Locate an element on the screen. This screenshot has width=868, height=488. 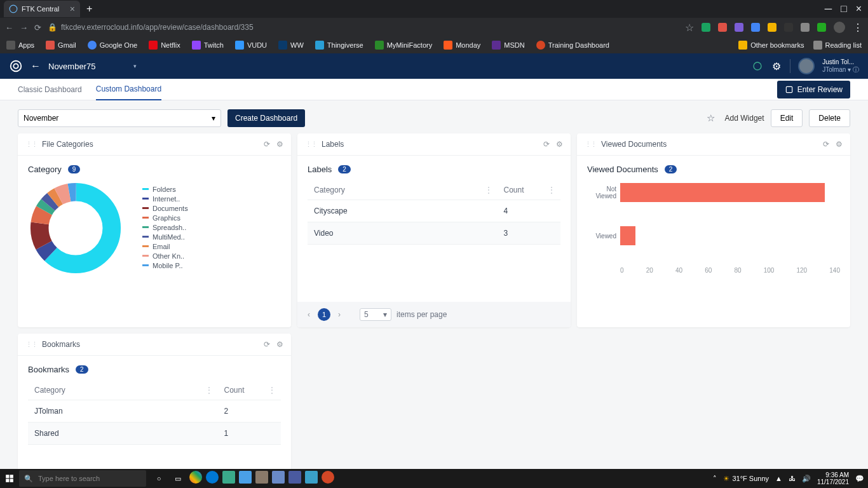
table-row: Shared1 is located at coordinates (154, 433).